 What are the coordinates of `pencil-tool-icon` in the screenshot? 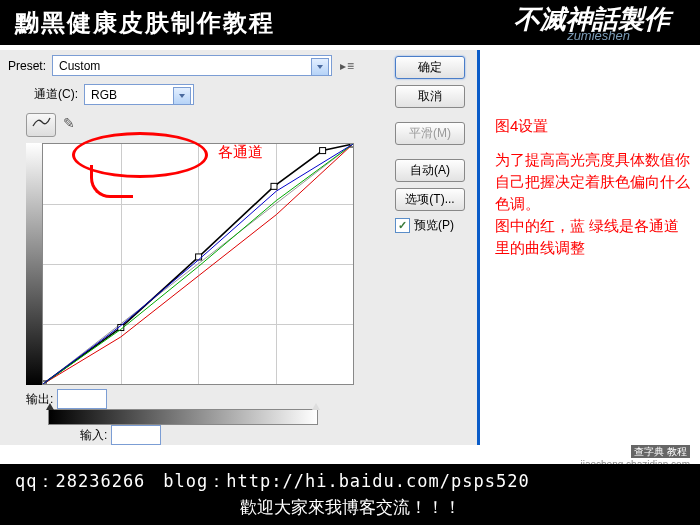 It's located at (69, 123).